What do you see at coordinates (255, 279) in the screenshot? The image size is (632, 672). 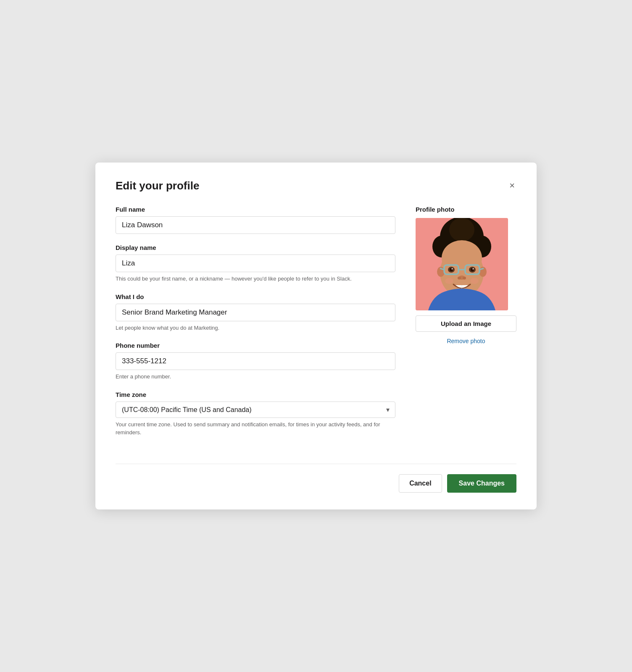 I see `display-name-hint: This could be your first name, or a nick…` at bounding box center [255, 279].